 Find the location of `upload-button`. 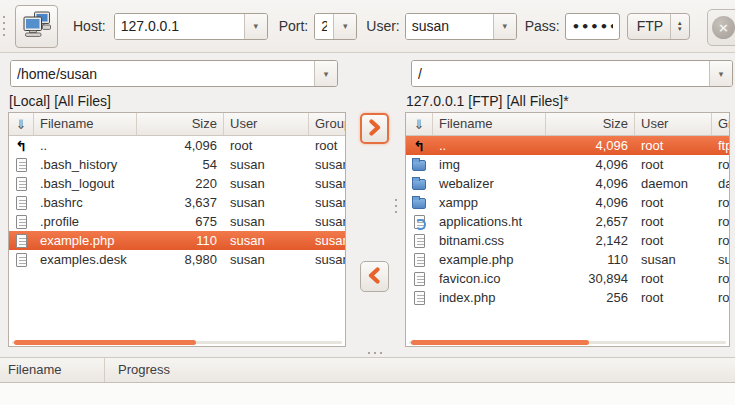

upload-button is located at coordinates (374, 128).